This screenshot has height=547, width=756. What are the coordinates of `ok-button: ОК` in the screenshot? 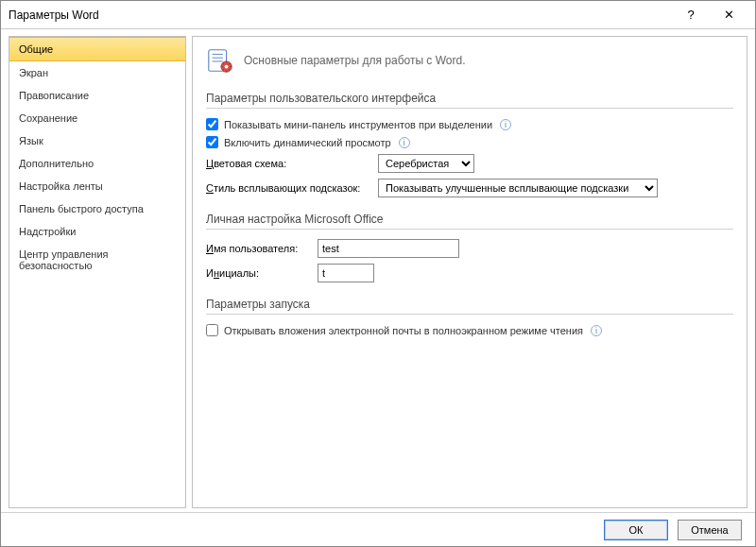 It's located at (636, 530).